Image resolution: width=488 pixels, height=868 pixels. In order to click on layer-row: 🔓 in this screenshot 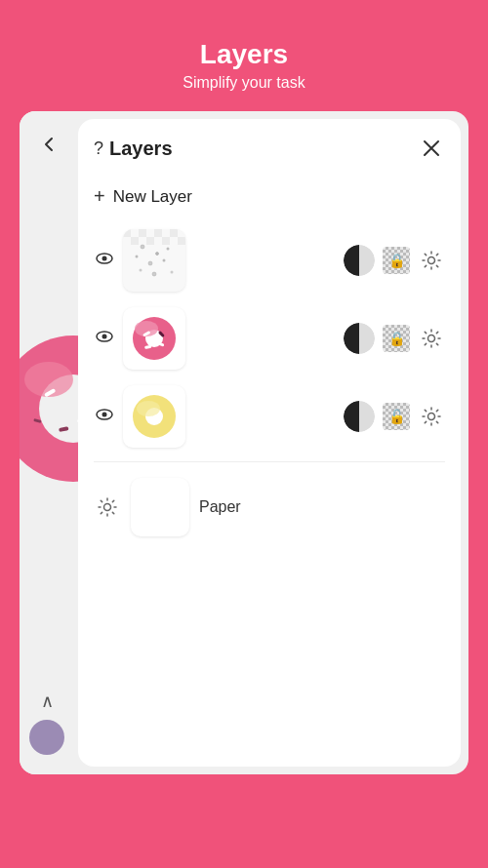, I will do `click(269, 416)`.